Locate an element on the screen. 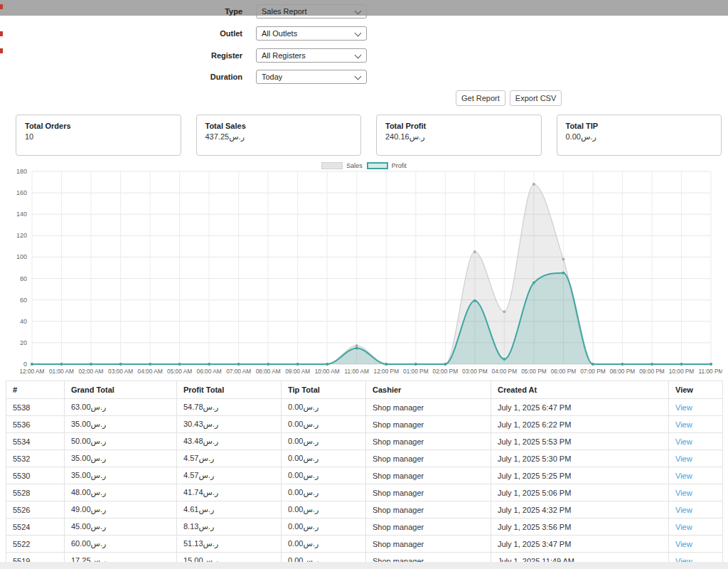  register-label: Register is located at coordinates (121, 55).